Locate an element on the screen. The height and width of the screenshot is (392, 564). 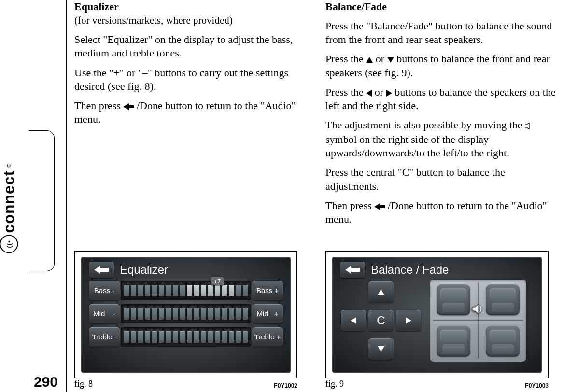
treble-slider is located at coordinates (186, 337).